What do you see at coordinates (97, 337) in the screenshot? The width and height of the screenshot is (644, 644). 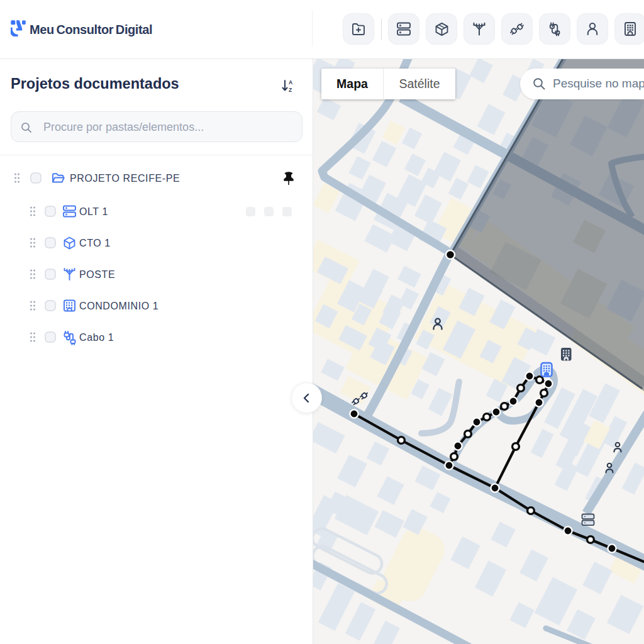 I see `svg-text: Cabo 1` at bounding box center [97, 337].